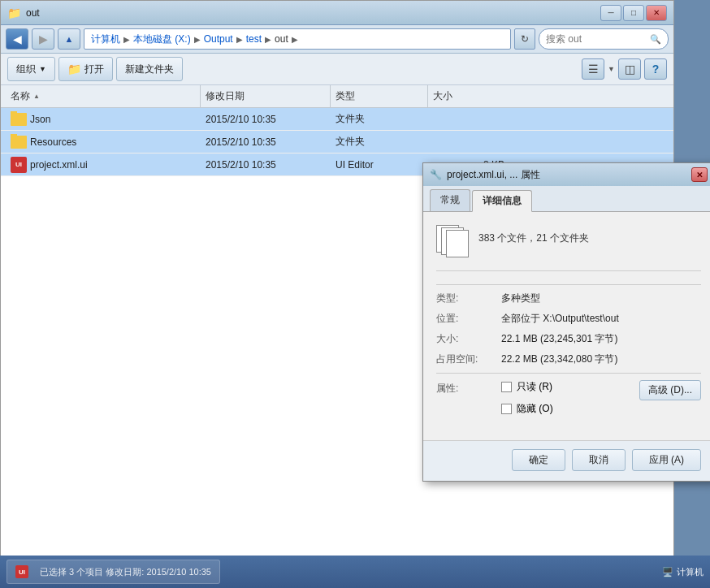 This screenshot has width=710, height=588. I want to click on folder-btn-icon: 📁, so click(75, 69).